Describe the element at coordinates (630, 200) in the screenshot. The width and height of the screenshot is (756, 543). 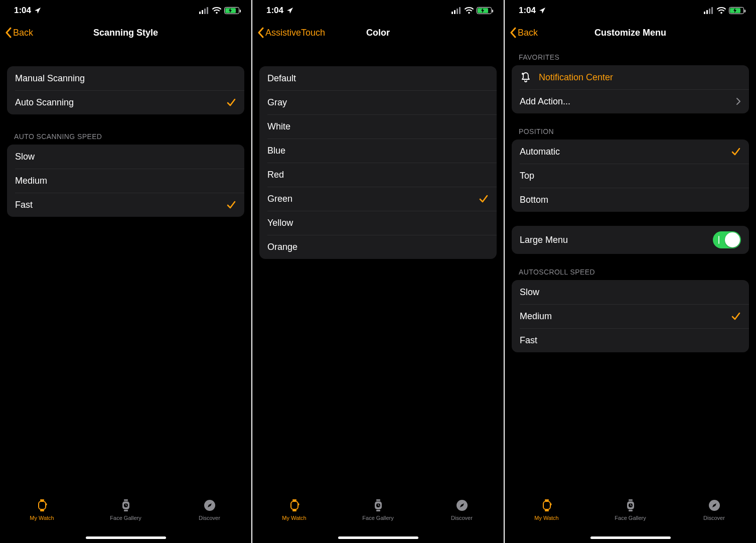
I see `row-position-bottom: Bottom` at that location.